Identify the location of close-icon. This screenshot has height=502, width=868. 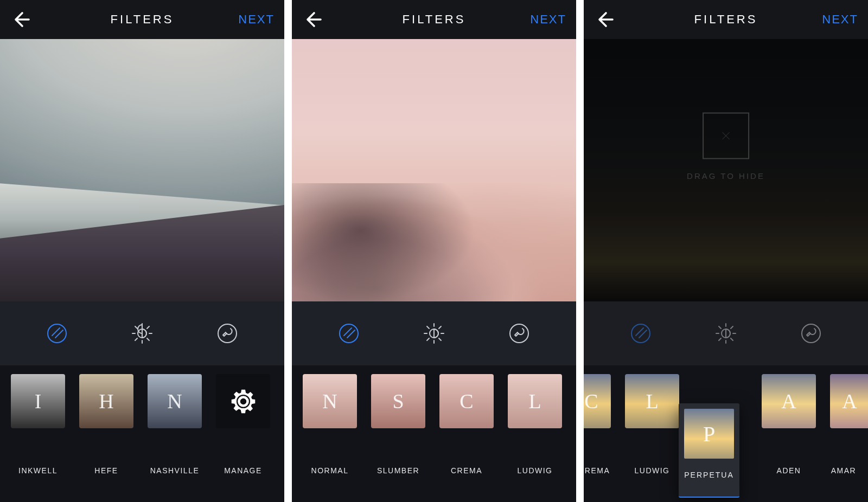
(726, 136).